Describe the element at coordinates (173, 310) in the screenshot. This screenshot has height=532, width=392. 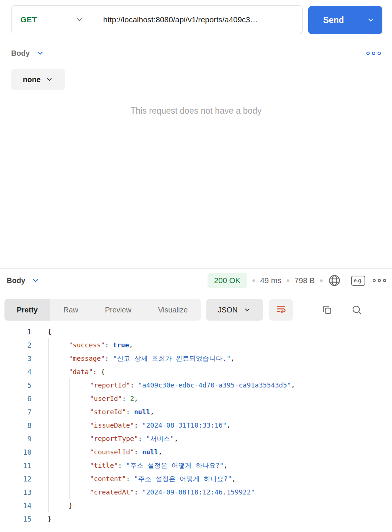
I see `tab-visualize: Visualize` at that location.